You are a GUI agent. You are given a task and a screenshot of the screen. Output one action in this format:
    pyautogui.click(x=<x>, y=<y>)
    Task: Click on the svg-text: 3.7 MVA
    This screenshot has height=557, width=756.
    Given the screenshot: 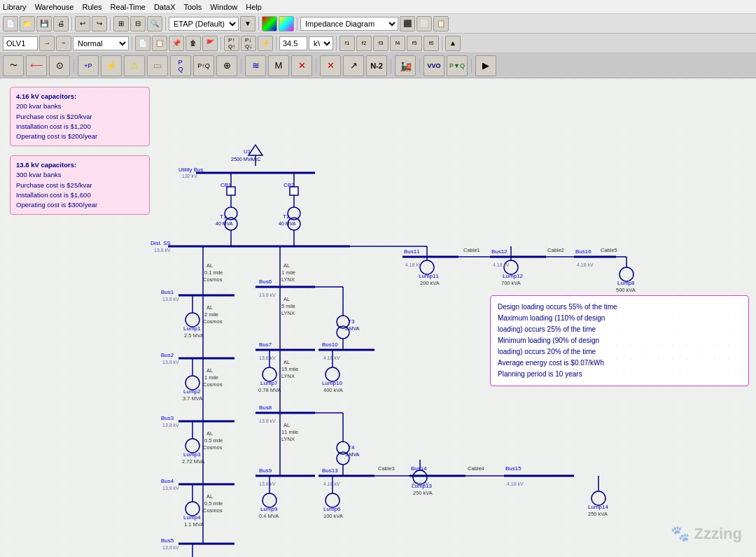 What is the action you would take?
    pyautogui.click(x=192, y=399)
    